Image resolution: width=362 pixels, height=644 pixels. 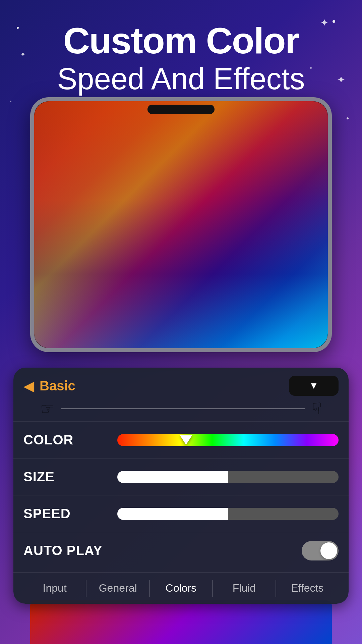 I want to click on color-slider-area, so click(x=228, y=440).